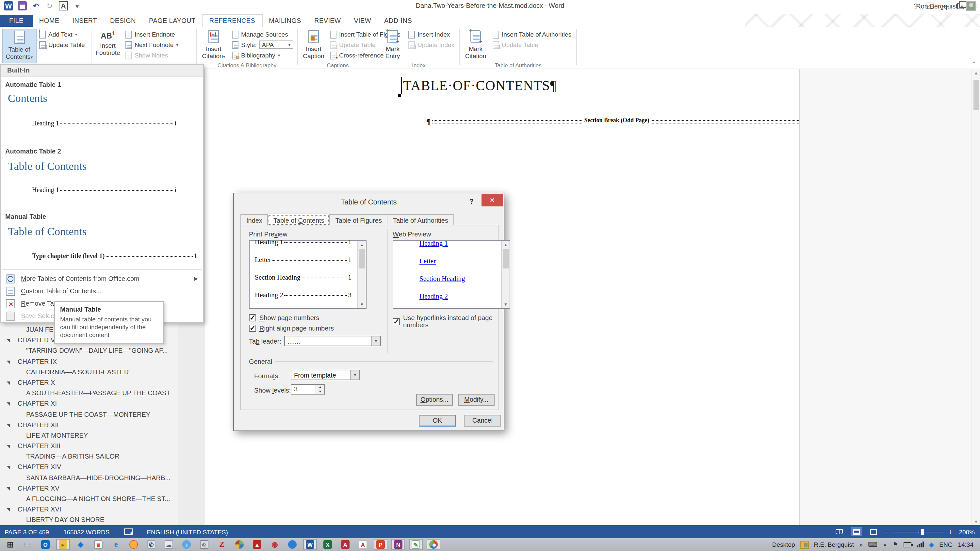  What do you see at coordinates (292, 545) in the screenshot?
I see `openoffice-taskbar-icon` at bounding box center [292, 545].